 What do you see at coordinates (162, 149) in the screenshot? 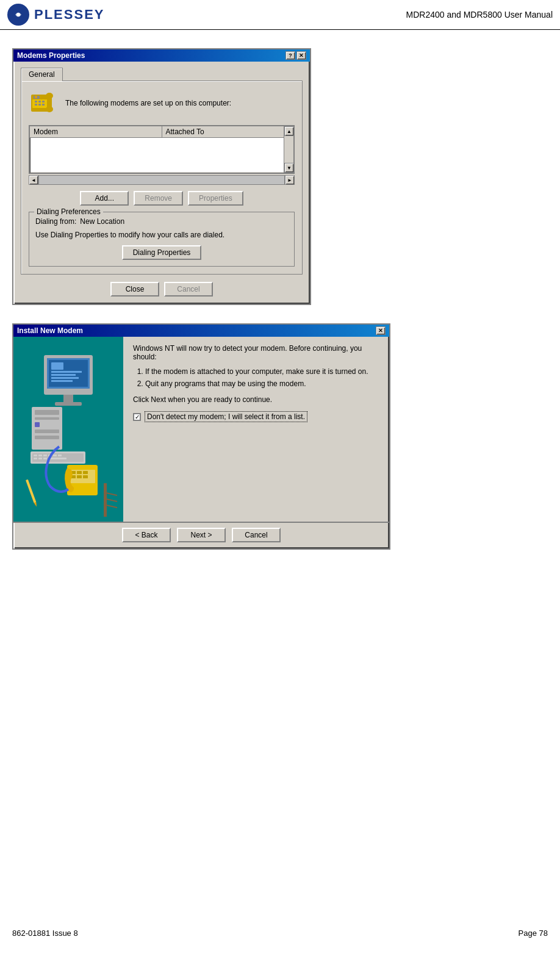
I see `modem-listbox-container: Modem Attached To ▲ ▼` at bounding box center [162, 149].